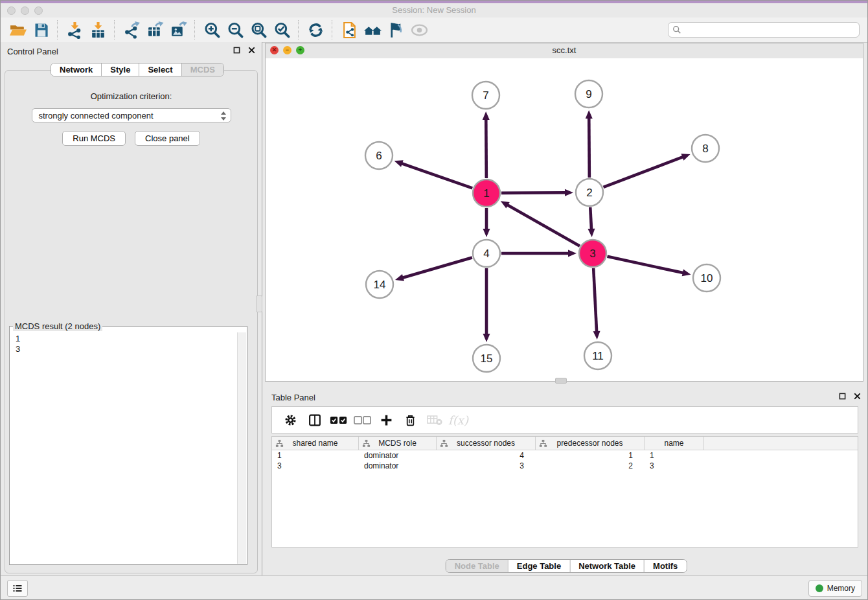 The height and width of the screenshot is (600, 868). What do you see at coordinates (477, 566) in the screenshot?
I see `tab-node-table: Node Table` at bounding box center [477, 566].